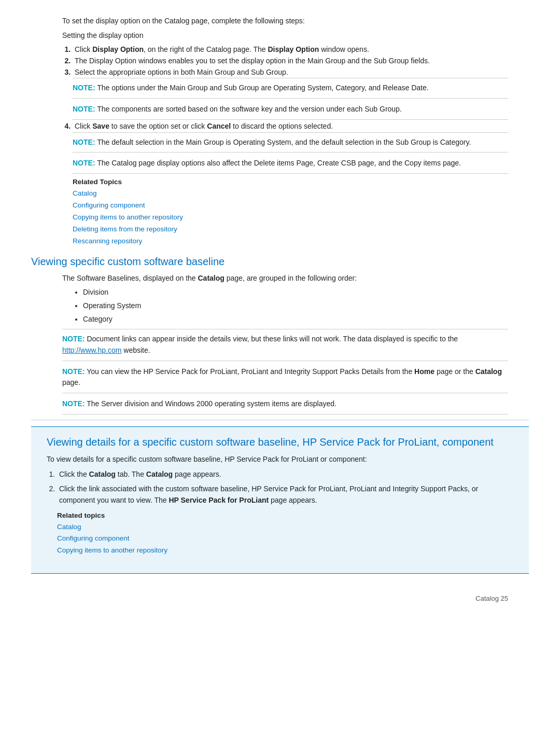 This screenshot has width=560, height=746. What do you see at coordinates (301, 194) in the screenshot?
I see `related-link-catalog-1: Catalog` at bounding box center [301, 194].